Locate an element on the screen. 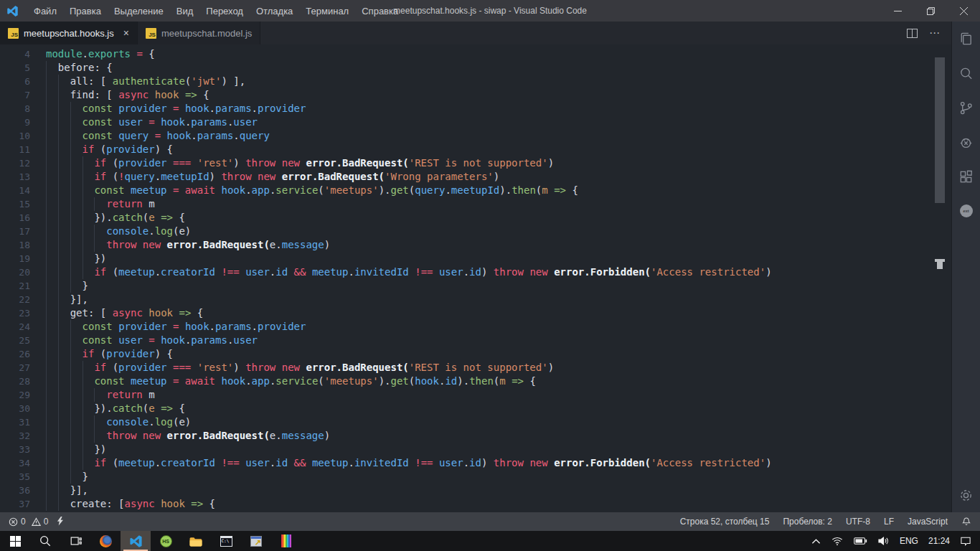 The width and height of the screenshot is (980, 551). line-number: 32 is located at coordinates (15, 436).